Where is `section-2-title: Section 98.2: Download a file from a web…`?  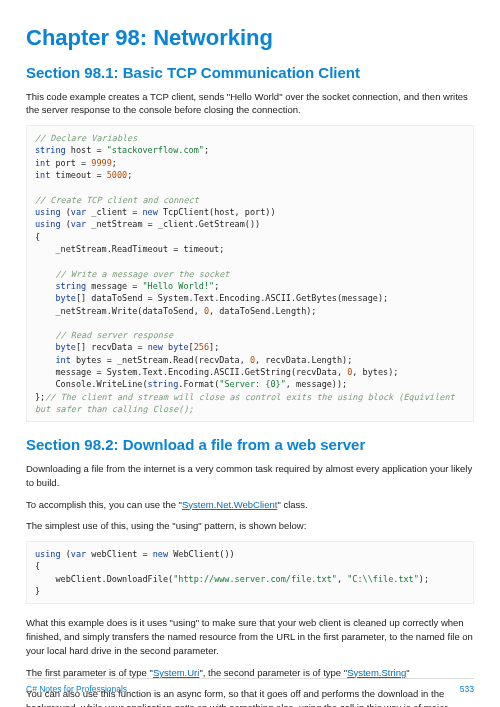 section-2-title: Section 98.2: Download a file from a web… is located at coordinates (250, 445).